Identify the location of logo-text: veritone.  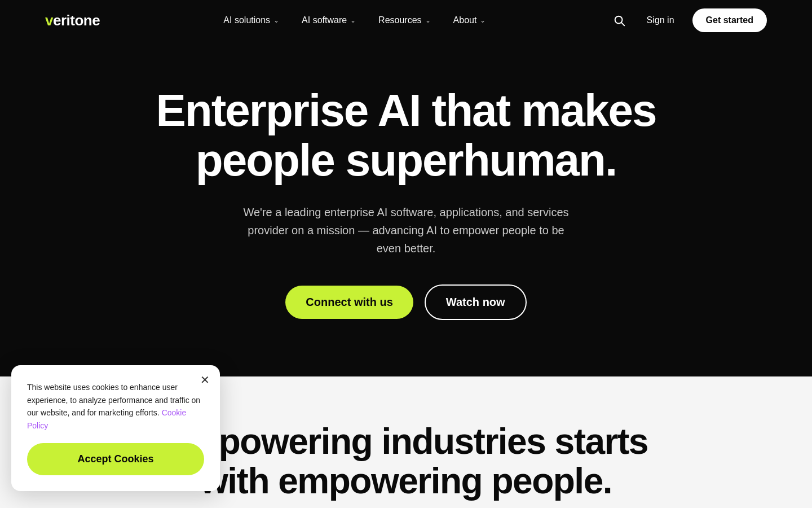
(72, 20).